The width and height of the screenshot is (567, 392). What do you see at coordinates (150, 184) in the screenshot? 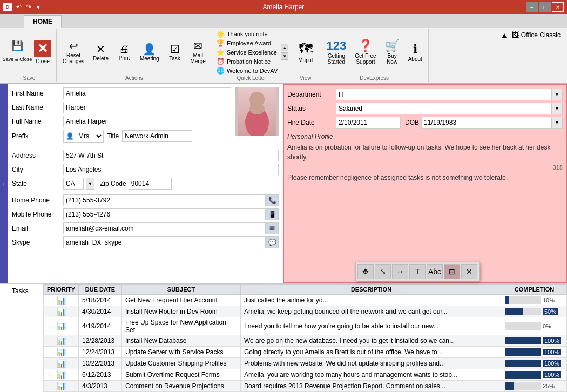
I see `zip-code-input` at bounding box center [150, 184].